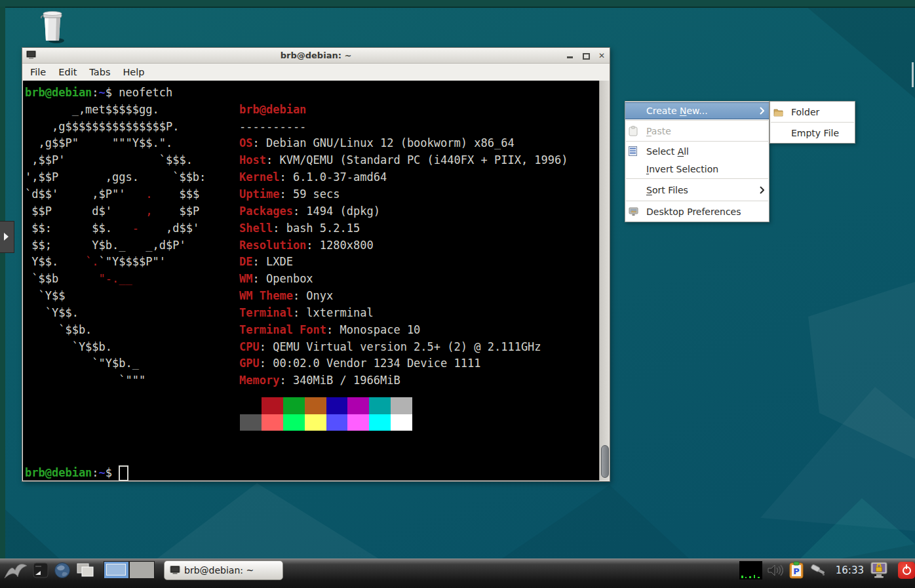 This screenshot has height=588, width=915. Describe the element at coordinates (7, 237) in the screenshot. I see `arrow-right-icon` at that location.